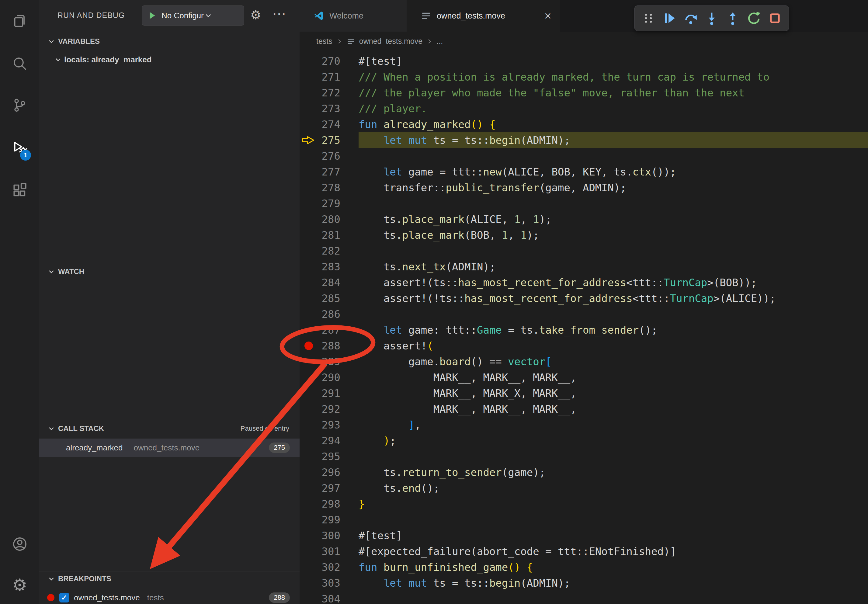  What do you see at coordinates (329, 346) in the screenshot?
I see `line-number: 288` at bounding box center [329, 346].